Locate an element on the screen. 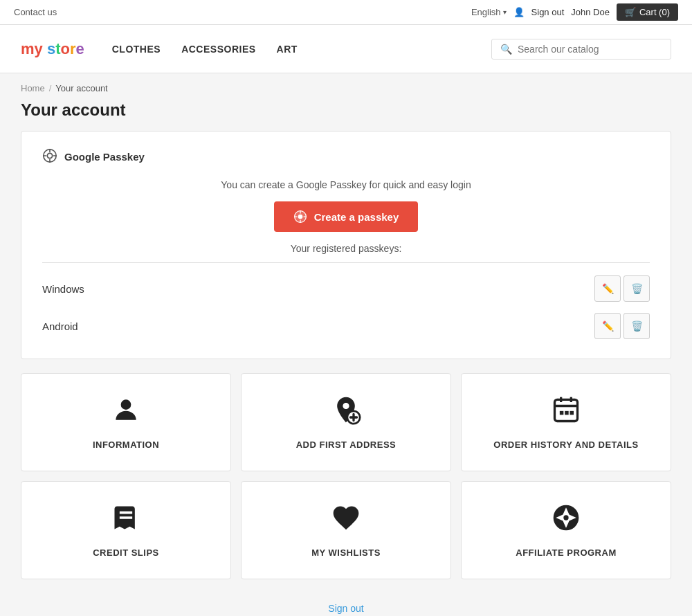 The image size is (692, 616). compass-icon is located at coordinates (566, 520).